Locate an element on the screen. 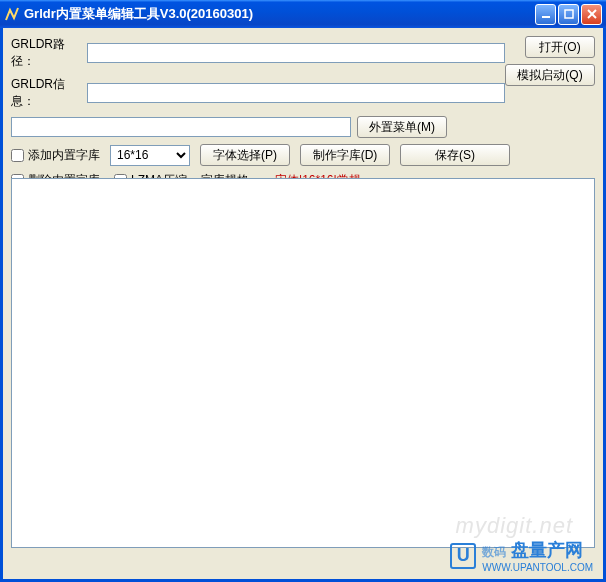 The width and height of the screenshot is (606, 582). open-button: 打开(O) is located at coordinates (560, 47).